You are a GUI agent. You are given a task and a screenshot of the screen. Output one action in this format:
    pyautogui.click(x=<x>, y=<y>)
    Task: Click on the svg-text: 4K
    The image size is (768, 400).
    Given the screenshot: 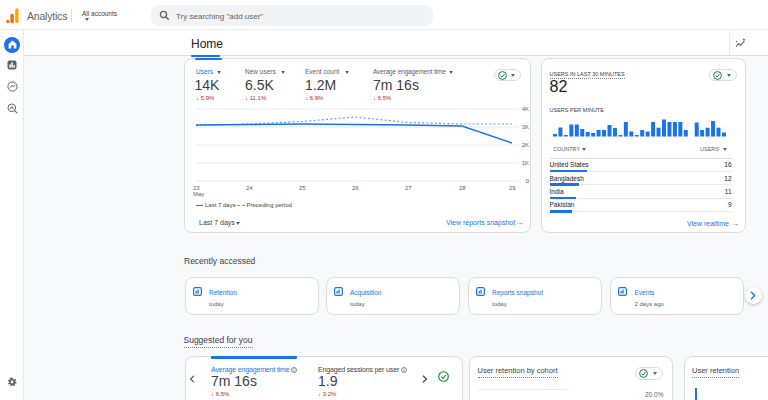 What is the action you would take?
    pyautogui.click(x=526, y=109)
    